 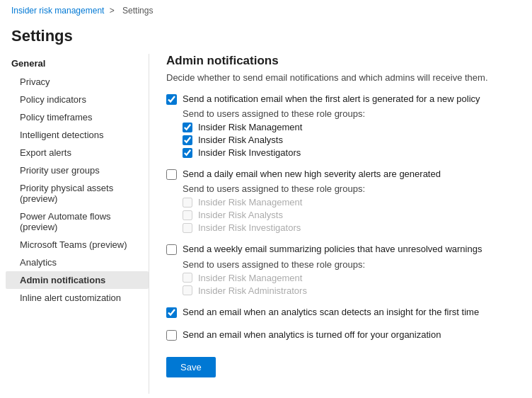 What do you see at coordinates (171, 336) in the screenshot?
I see `checkbox-notif5` at bounding box center [171, 336].